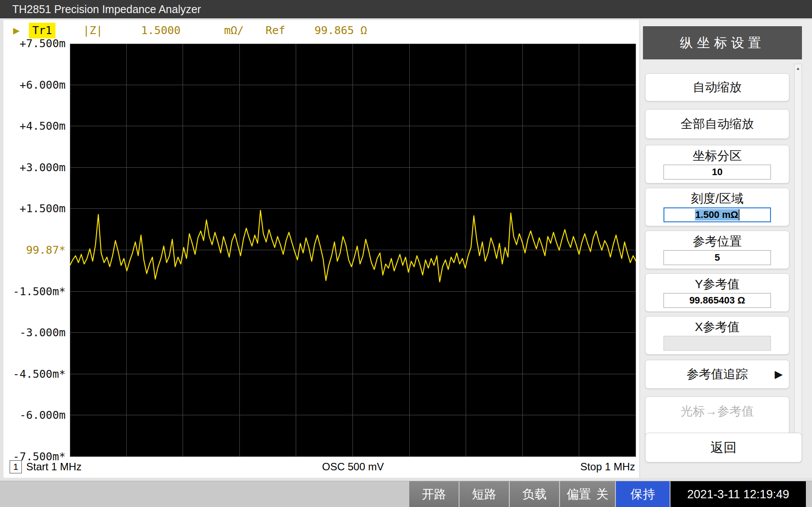  Describe the element at coordinates (717, 124) in the screenshot. I see `auto-scale-all-button: 全部自动缩放` at that location.